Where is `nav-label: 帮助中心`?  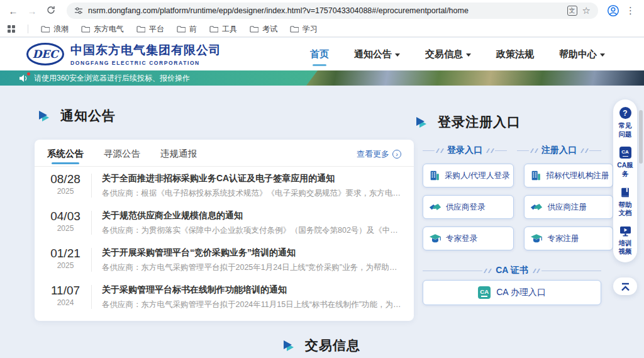
nav-label: 帮助中心 is located at coordinates (578, 54).